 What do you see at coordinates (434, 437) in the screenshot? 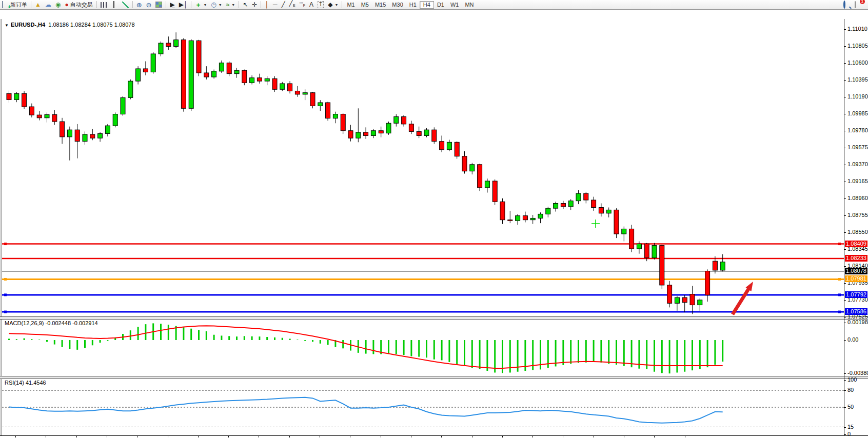
I see `time-axis: 1 May 20231 May 16:002 May 08:003 May 00…` at bounding box center [434, 437].